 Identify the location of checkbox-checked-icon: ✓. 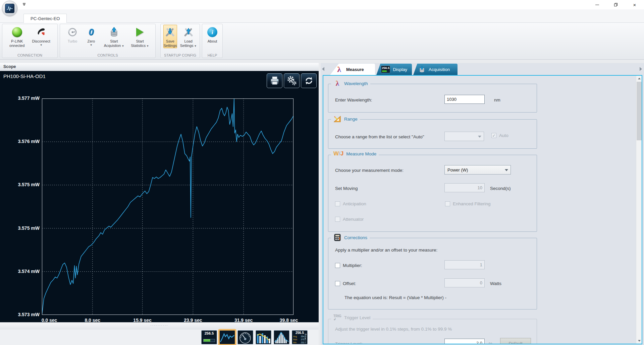
(494, 135).